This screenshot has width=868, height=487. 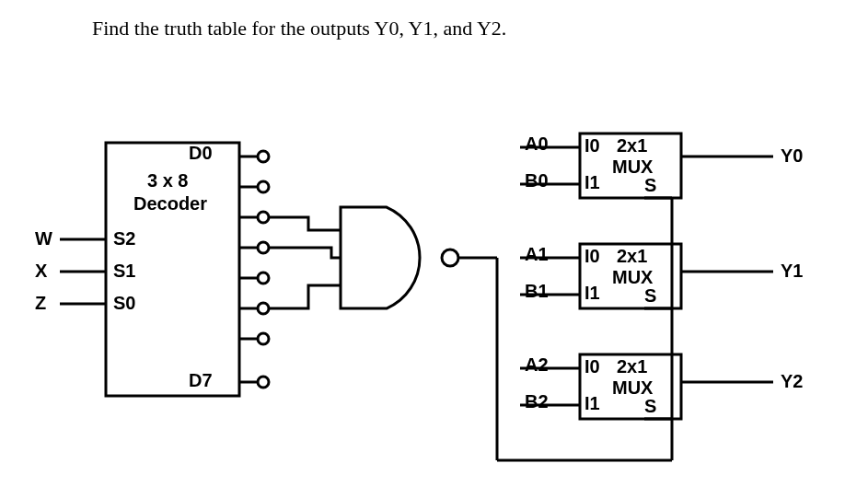 What do you see at coordinates (124, 271) in the screenshot?
I see `decoder-s1: S1` at bounding box center [124, 271].